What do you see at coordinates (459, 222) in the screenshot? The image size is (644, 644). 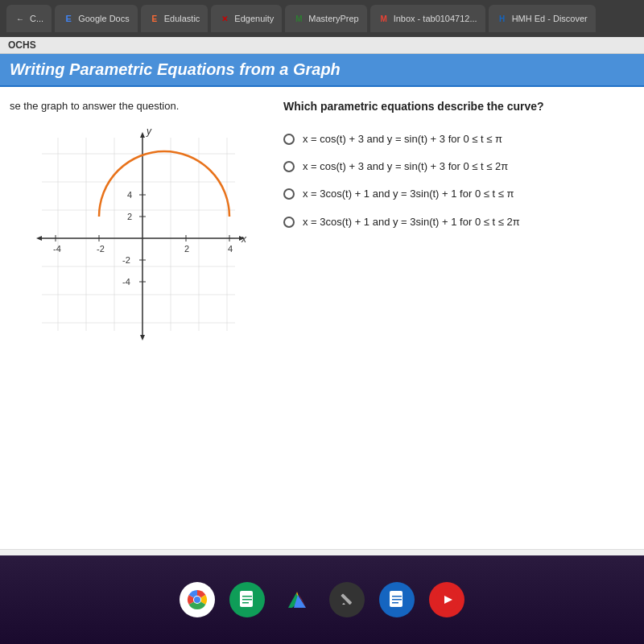 I see `choice-d: x = 3cos(t) + 1 and y = 3sin(t) + 1 for …` at bounding box center [459, 222].